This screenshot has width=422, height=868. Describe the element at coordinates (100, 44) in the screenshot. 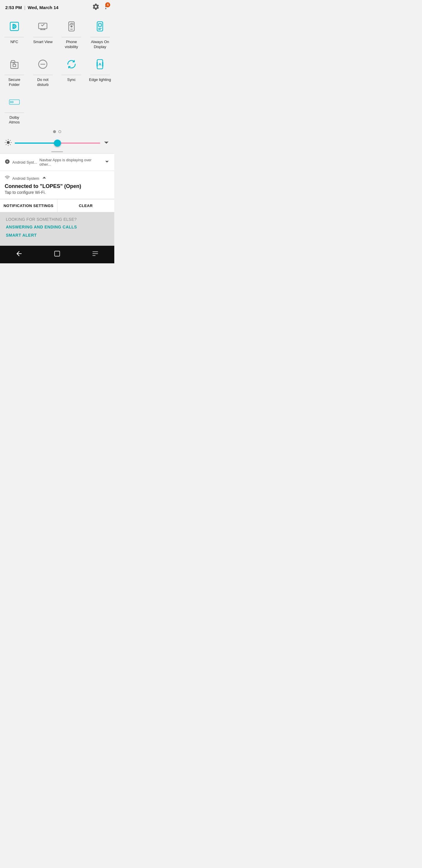

I see `tile-always-on-display-label: Always OnDisplay` at that location.